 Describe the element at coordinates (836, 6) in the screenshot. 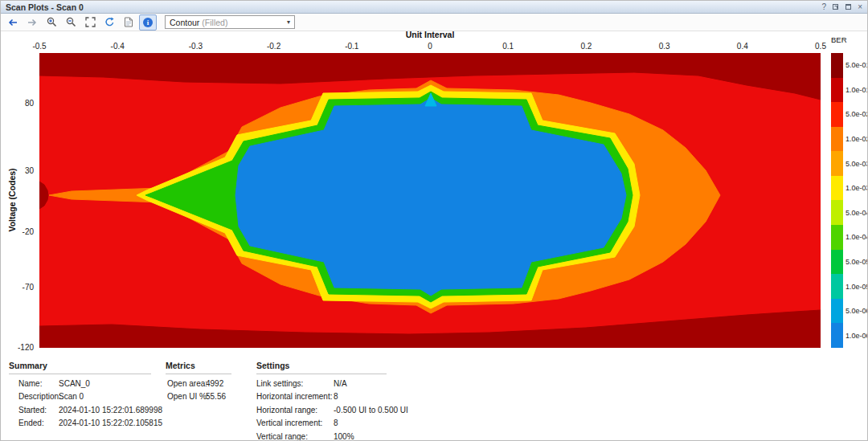

I see `float-window-icon` at that location.